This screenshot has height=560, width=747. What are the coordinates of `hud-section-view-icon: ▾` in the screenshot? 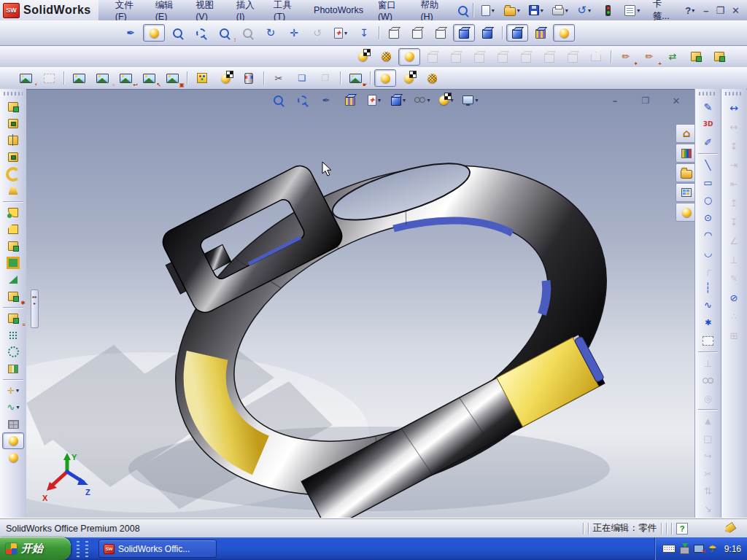 It's located at (374, 100).